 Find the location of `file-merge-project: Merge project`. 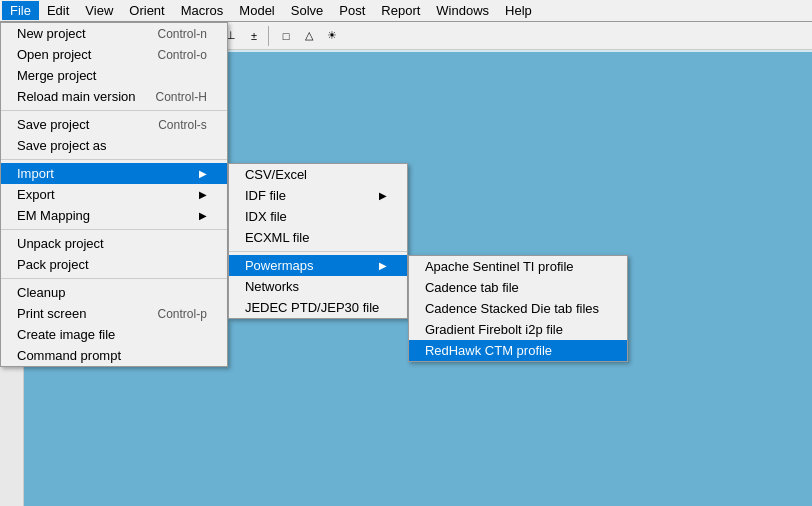

file-merge-project: Merge project is located at coordinates (114, 76).